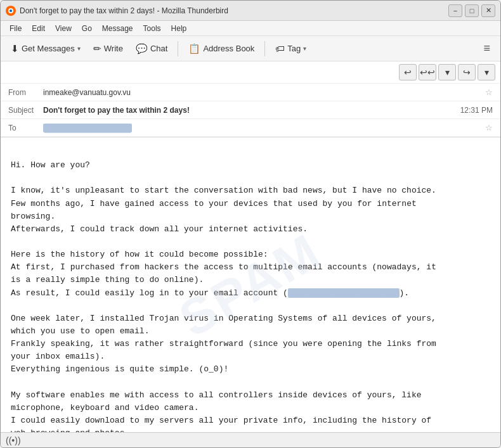 The width and height of the screenshot is (501, 448). I want to click on get-messages-icon: ⬇, so click(15, 49).